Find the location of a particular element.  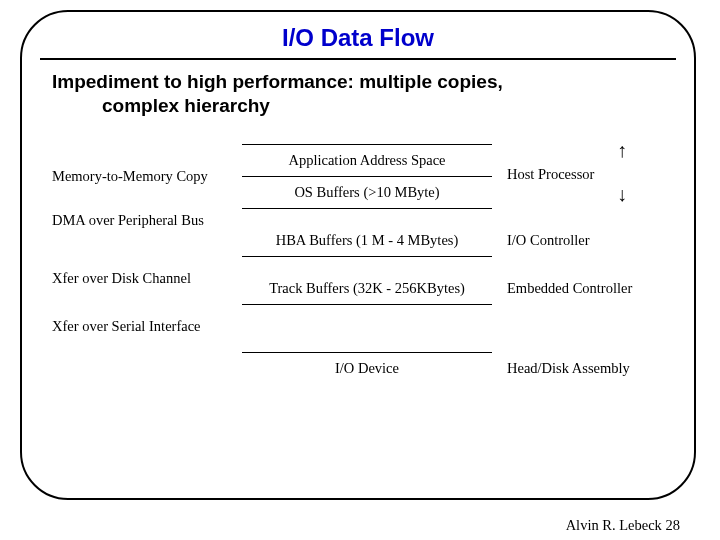

right-host-processor: Host Processor is located at coordinates (550, 174).